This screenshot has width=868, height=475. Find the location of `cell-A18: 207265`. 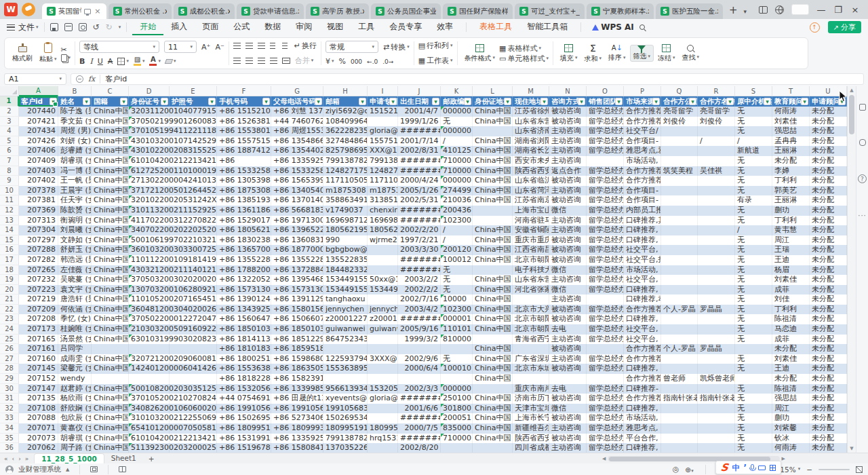

cell-A18: 207265 is located at coordinates (39, 270).